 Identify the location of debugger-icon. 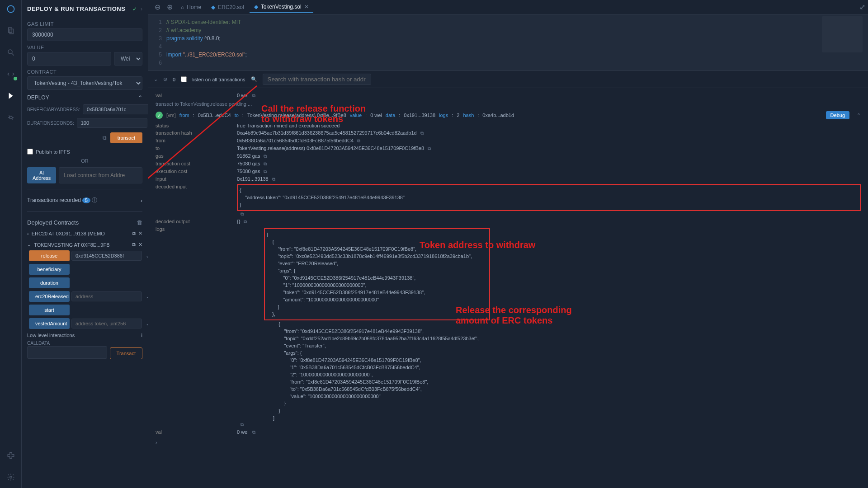
(11, 117).